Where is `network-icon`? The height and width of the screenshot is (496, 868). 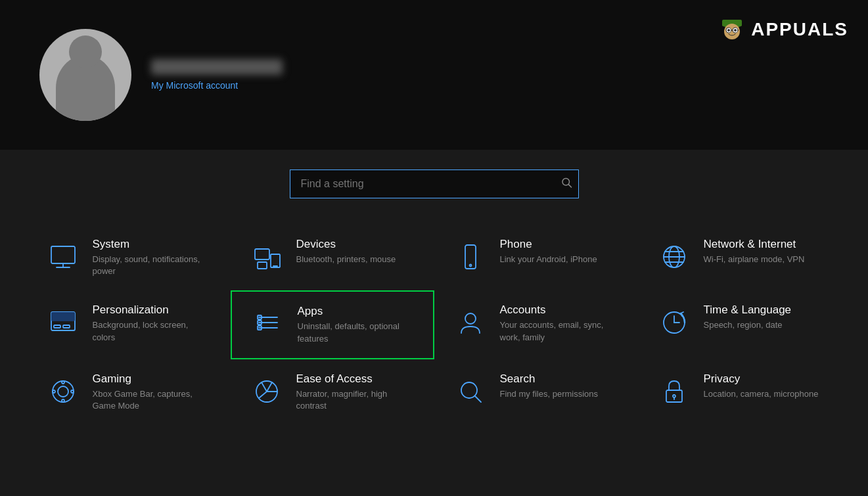 network-icon is located at coordinates (674, 257).